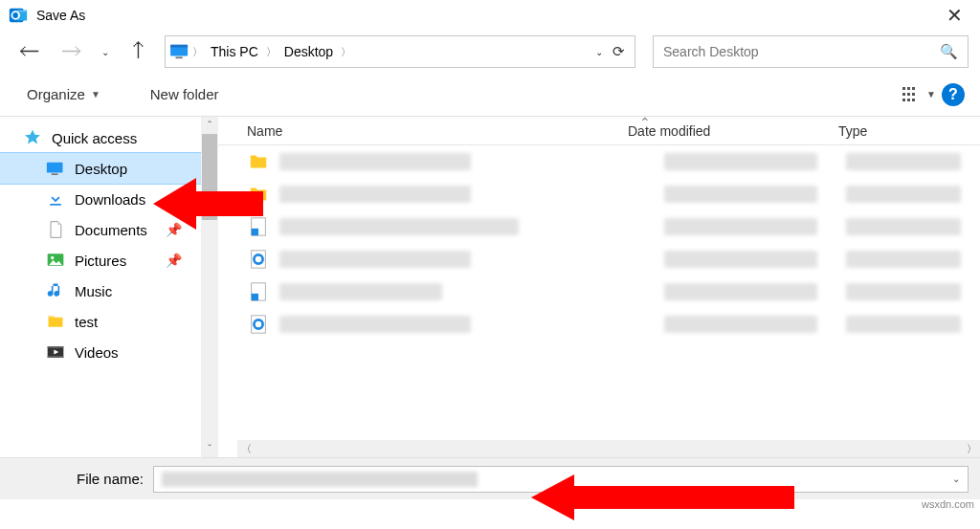 This screenshot has height=529, width=980. I want to click on pin-icon: 📌, so click(174, 260).